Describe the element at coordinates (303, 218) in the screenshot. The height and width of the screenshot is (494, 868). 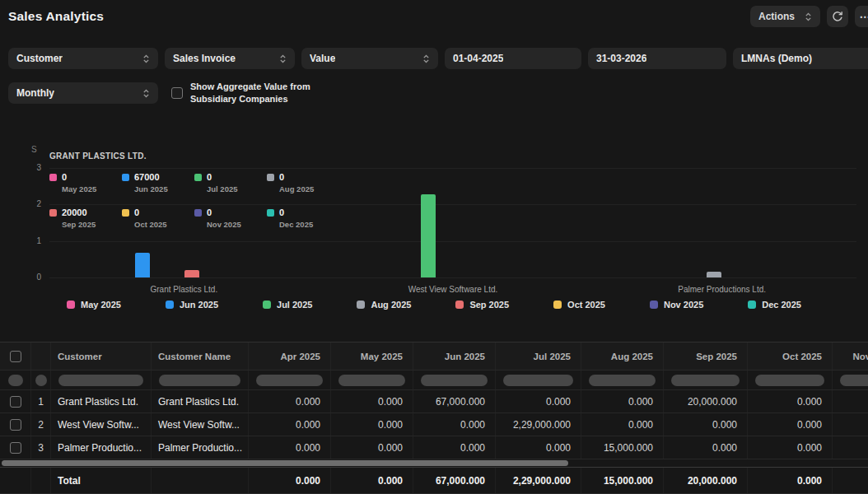
I see `tooltip-item-dec-2025: 0Dec 2025` at that location.